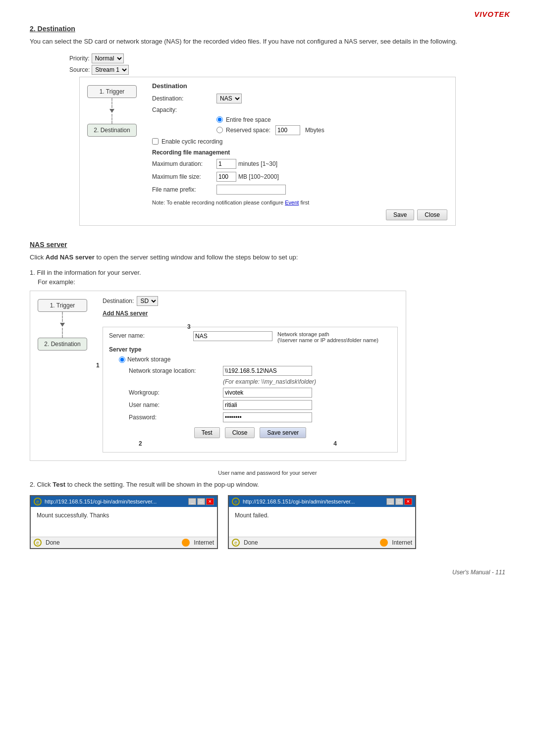 The width and height of the screenshot is (535, 756). I want to click on note-text: Note: To enable recording notification p…, so click(300, 202).